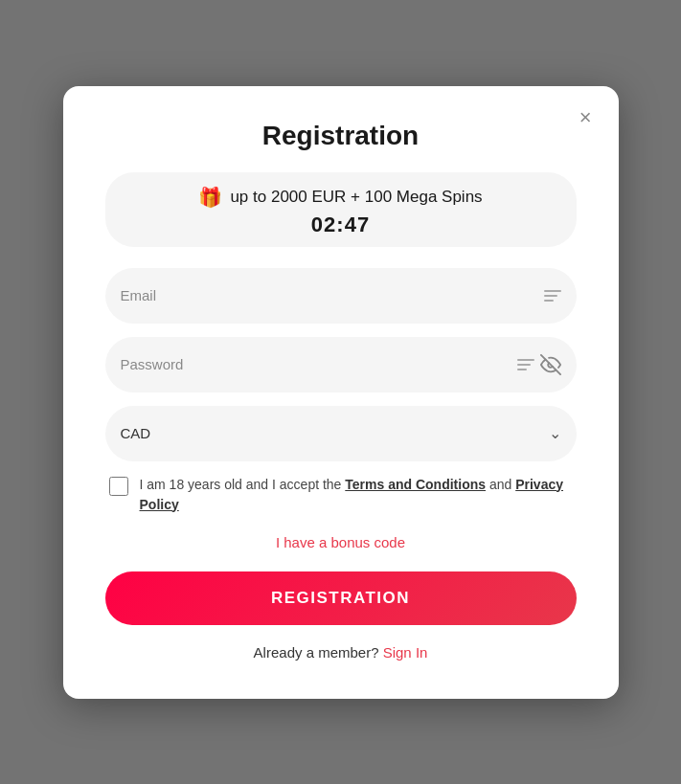 Image resolution: width=681 pixels, height=784 pixels. What do you see at coordinates (329, 295) in the screenshot?
I see `email-input` at bounding box center [329, 295].